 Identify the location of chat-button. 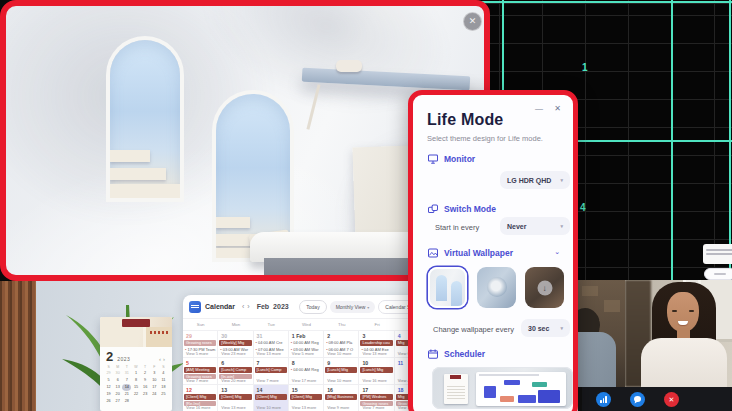
(638, 400).